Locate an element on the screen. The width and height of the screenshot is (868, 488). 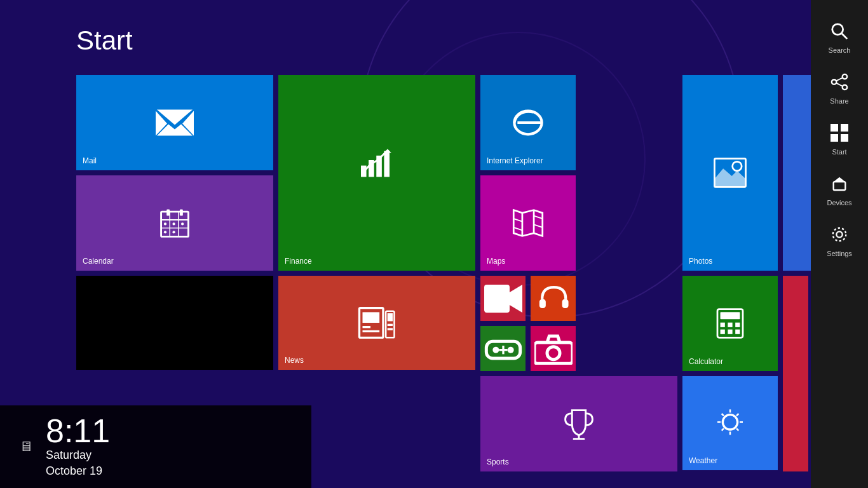
tile-calendar-label: Calendar is located at coordinates (98, 261).